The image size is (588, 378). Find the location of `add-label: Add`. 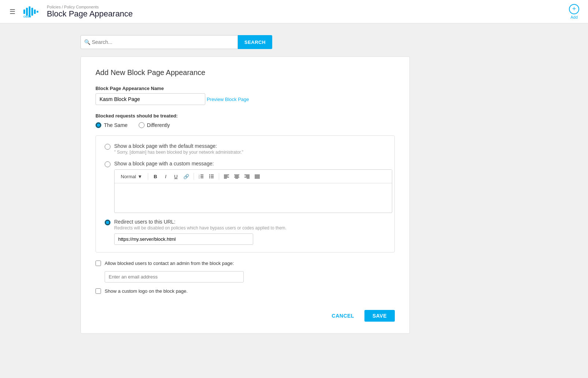

add-label: Add is located at coordinates (574, 17).